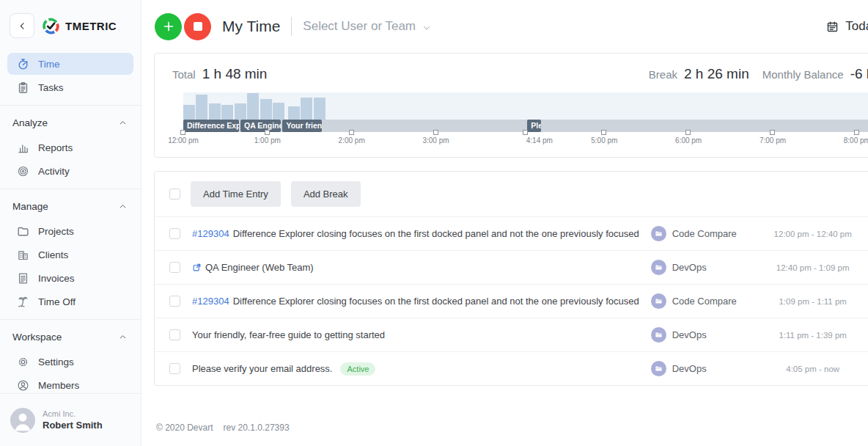 Image resolution: width=868 pixels, height=446 pixels. I want to click on activity-icon, so click(23, 172).